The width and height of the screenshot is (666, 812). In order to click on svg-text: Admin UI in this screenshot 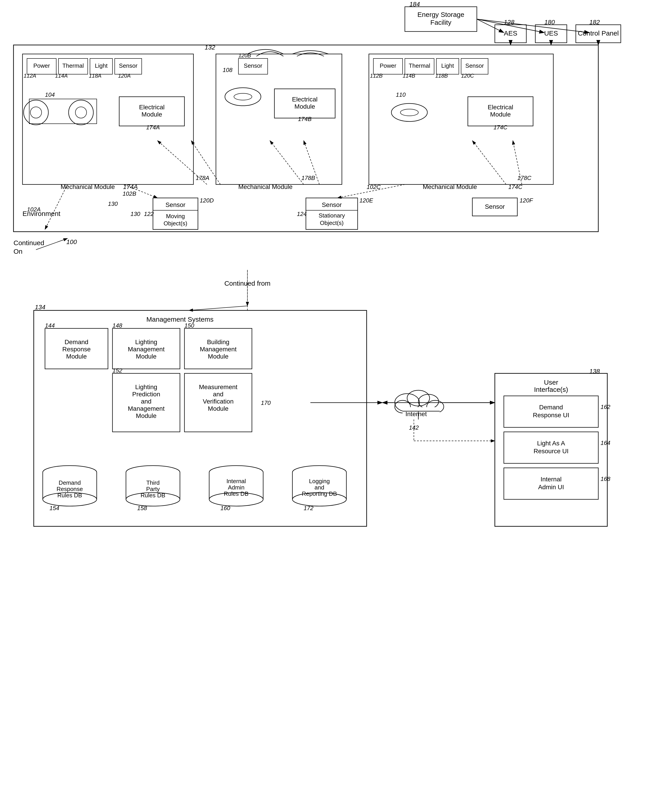, I will do `click(551, 487)`.